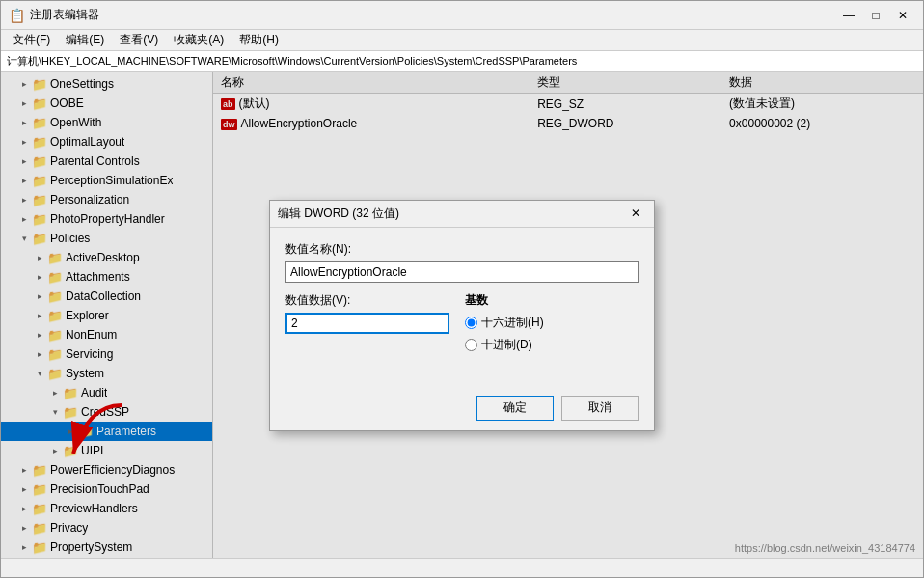 Image resolution: width=924 pixels, height=578 pixels. What do you see at coordinates (504, 322) in the screenshot?
I see `hex-radio-label: 十六进制(H)` at bounding box center [504, 322].